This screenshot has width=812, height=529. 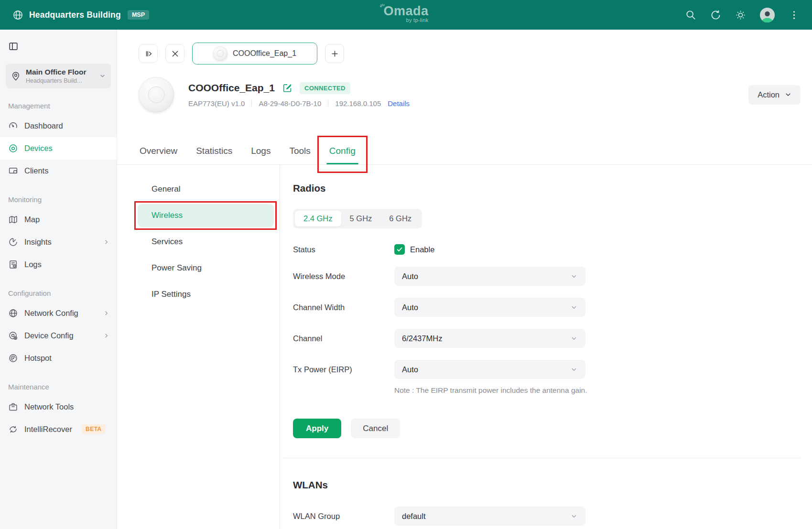 What do you see at coordinates (300, 155) in the screenshot?
I see `tab-tools: Tools` at bounding box center [300, 155].